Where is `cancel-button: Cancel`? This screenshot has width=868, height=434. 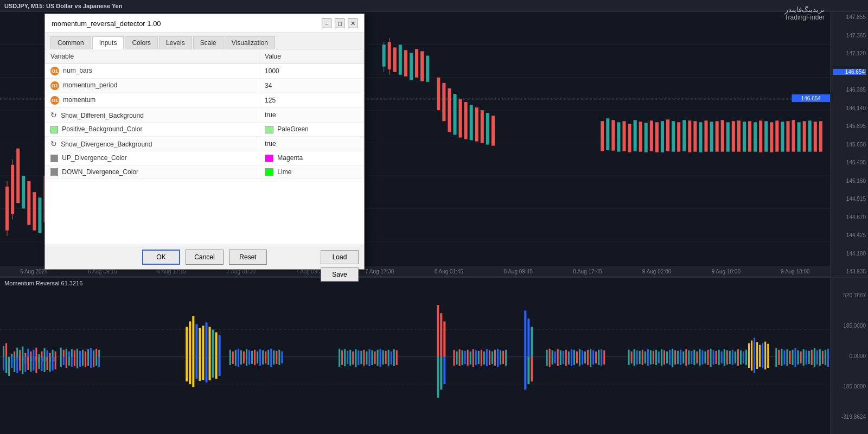
cancel-button: Cancel is located at coordinates (205, 257).